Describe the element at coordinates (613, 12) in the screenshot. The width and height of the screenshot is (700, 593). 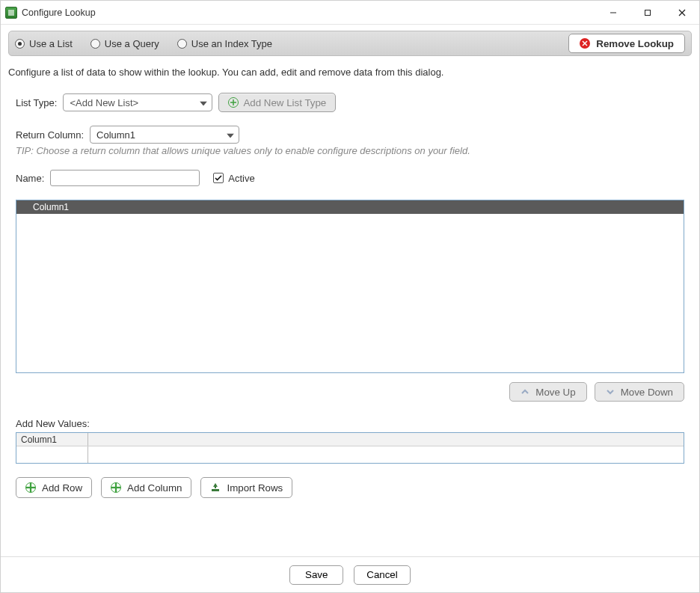
I see `minimize-button` at that location.